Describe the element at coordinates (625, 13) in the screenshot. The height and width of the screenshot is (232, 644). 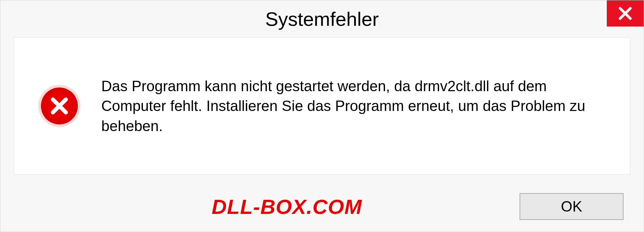
I see `close-button` at that location.